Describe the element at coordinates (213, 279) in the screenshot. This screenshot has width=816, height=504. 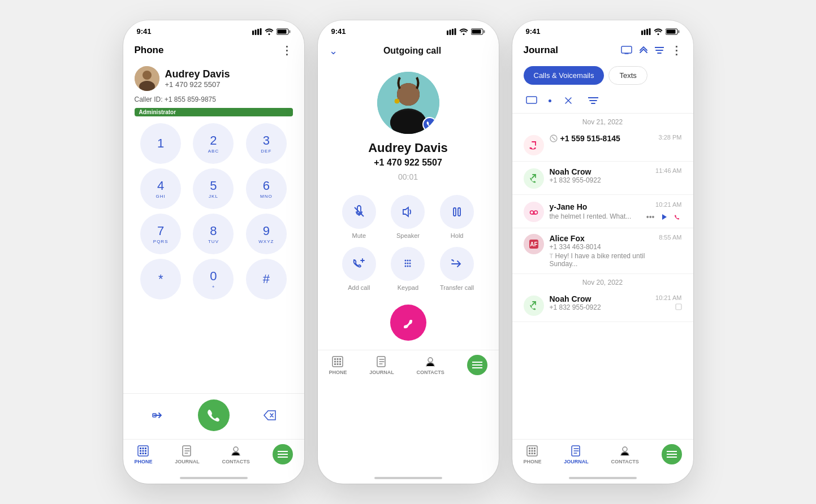
I see `dial-0: 0+` at that location.